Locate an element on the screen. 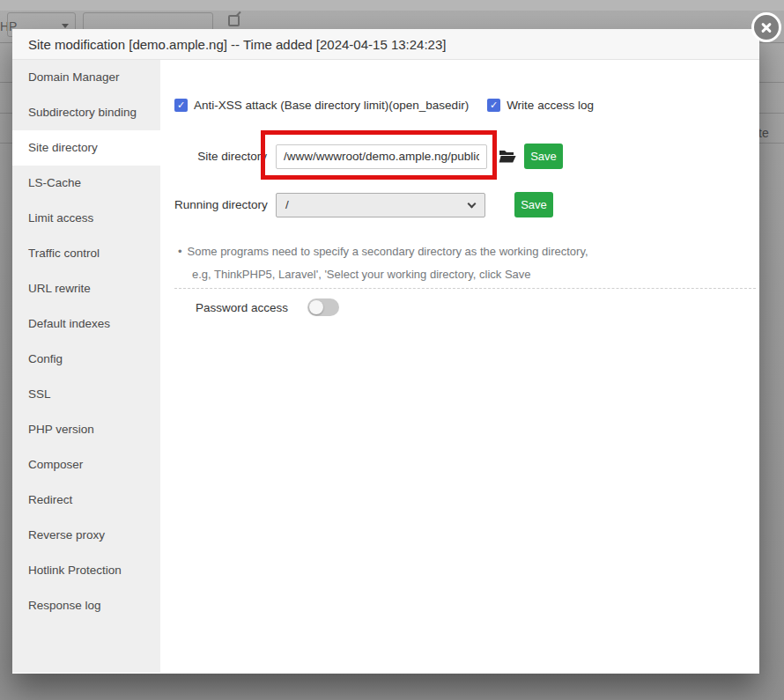  site-directory-row: Site directory Save is located at coordinates (467, 157).